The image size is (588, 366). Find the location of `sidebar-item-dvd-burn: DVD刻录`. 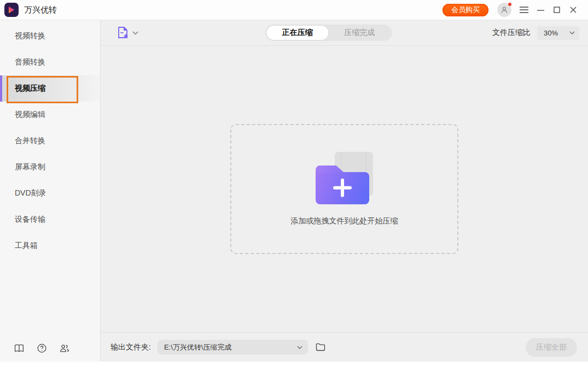

sidebar-item-dvd-burn: DVD刻录 is located at coordinates (50, 193).